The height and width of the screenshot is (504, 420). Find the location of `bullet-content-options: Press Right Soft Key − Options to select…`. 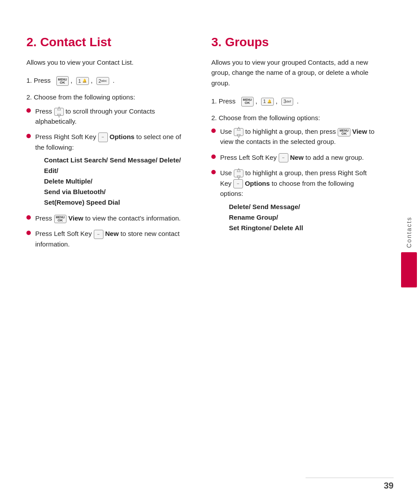

bullet-content-options: Press Right Soft Key − Options to select… is located at coordinates (112, 170).